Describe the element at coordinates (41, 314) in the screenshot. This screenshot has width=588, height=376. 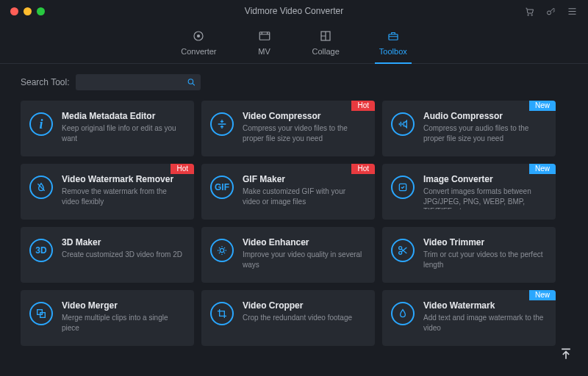
I see `merge-icon` at that location.